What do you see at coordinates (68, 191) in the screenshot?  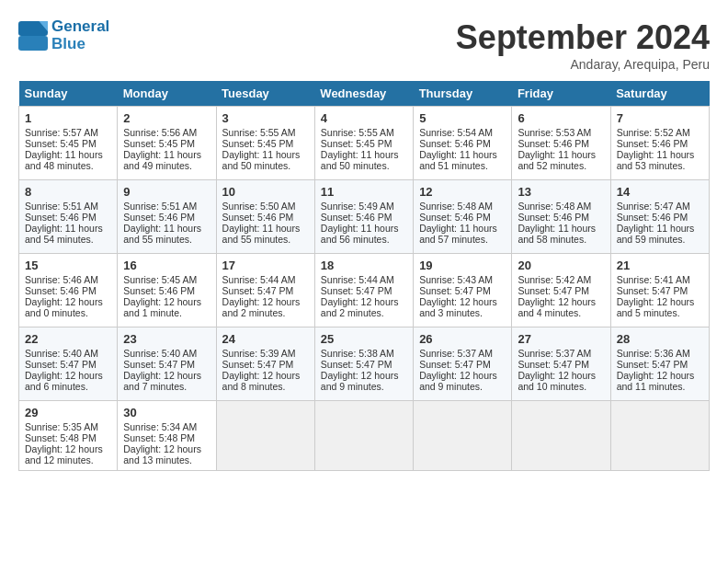 I see `day-number: 8` at bounding box center [68, 191].